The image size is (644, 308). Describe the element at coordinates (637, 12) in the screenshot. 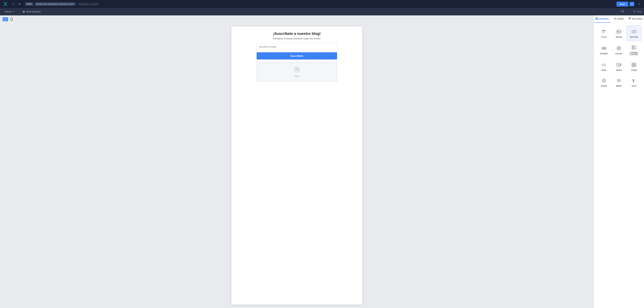

I see `help-button: Help` at that location.